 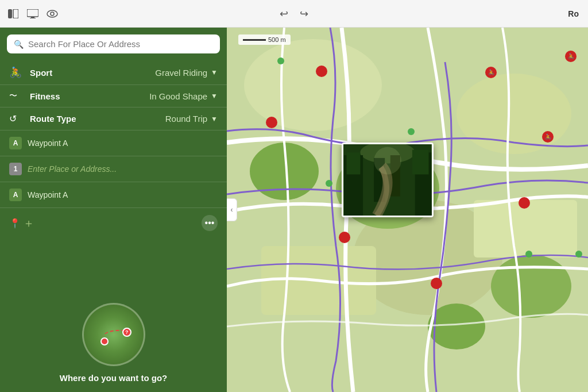 I want to click on top-bar: ↩ ↪ Ro, so click(x=294, y=14).